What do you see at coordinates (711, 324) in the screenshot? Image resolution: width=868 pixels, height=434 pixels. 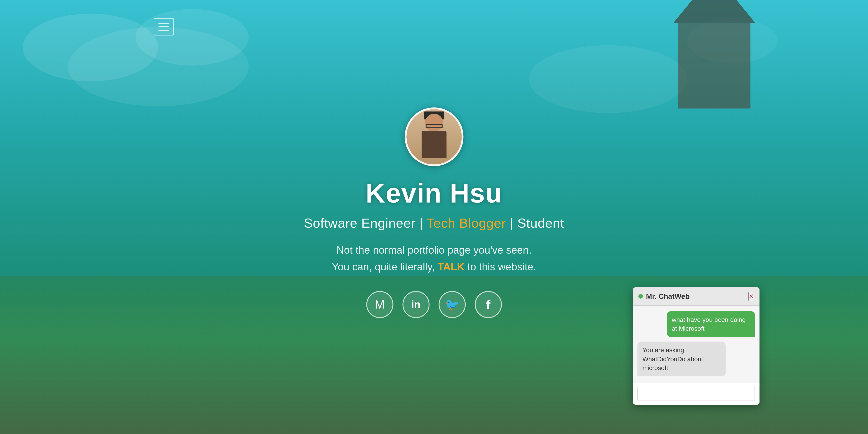 I see `chat-message-sent-1: what have you been doing at Microsoft` at bounding box center [711, 324].